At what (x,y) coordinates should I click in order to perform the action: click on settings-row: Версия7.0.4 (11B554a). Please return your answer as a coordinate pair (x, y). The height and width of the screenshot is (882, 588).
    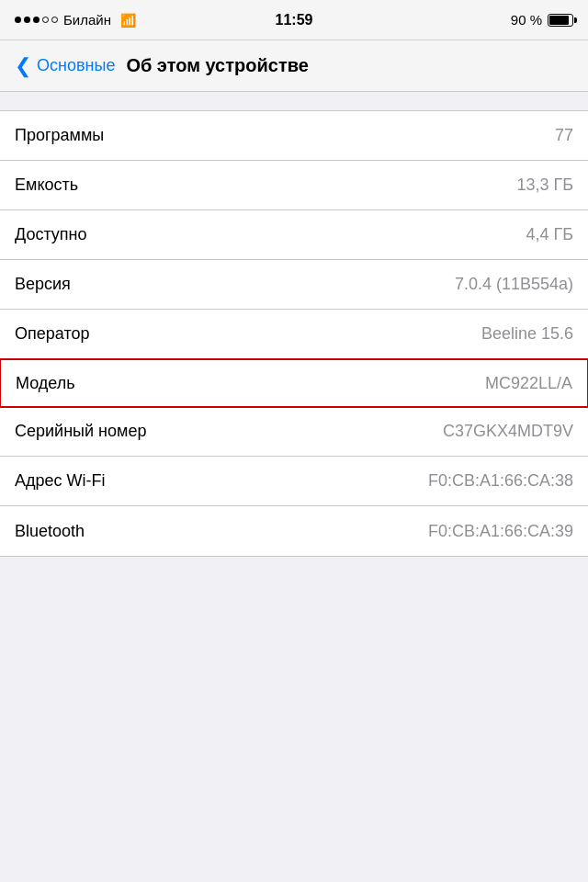
    Looking at the image, I should click on (294, 285).